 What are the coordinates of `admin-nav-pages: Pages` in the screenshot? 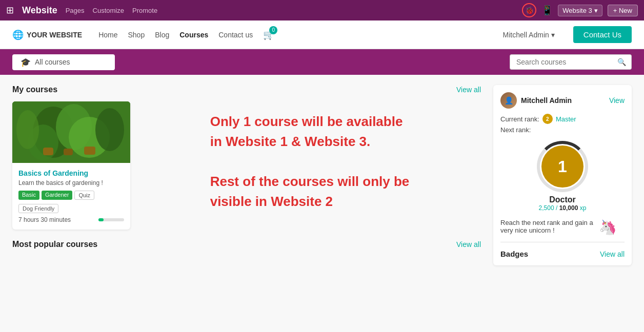 It's located at (75, 10).